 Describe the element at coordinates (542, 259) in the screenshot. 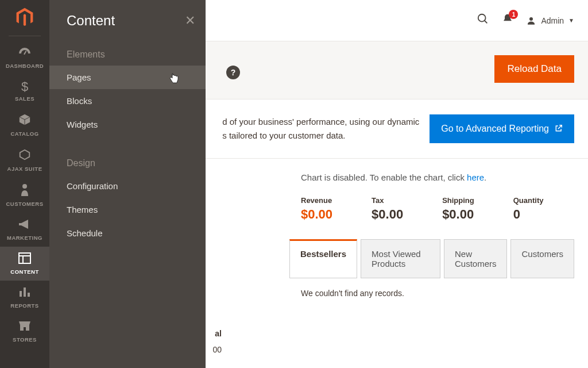

I see `tab-customers: Customers` at that location.